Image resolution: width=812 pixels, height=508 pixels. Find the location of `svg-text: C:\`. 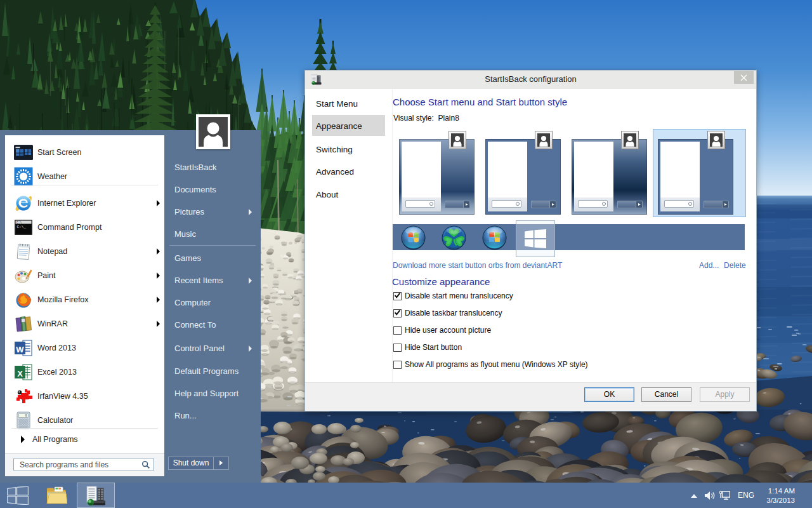

svg-text: C:\ is located at coordinates (19, 222).